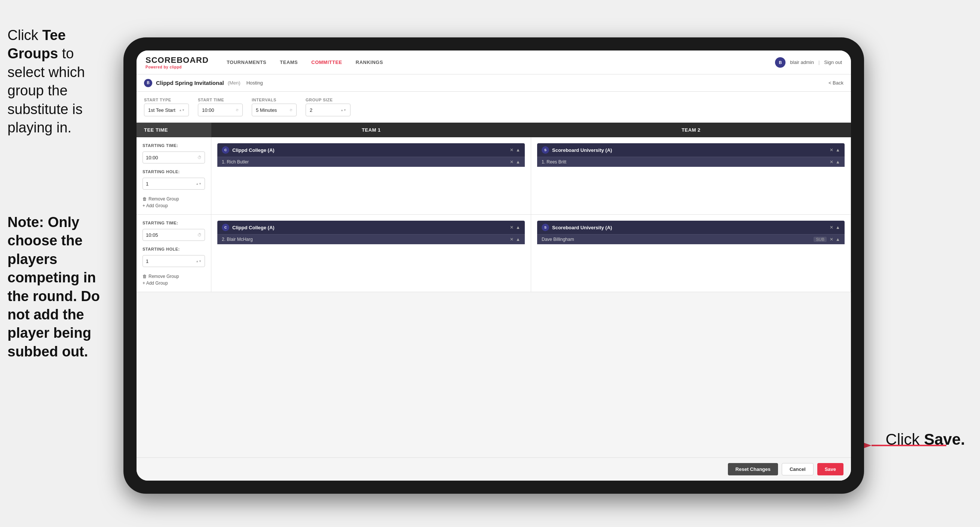 The image size is (980, 527). I want to click on annotation-note-prefix: Note: Only choose the players competing …, so click(54, 287).